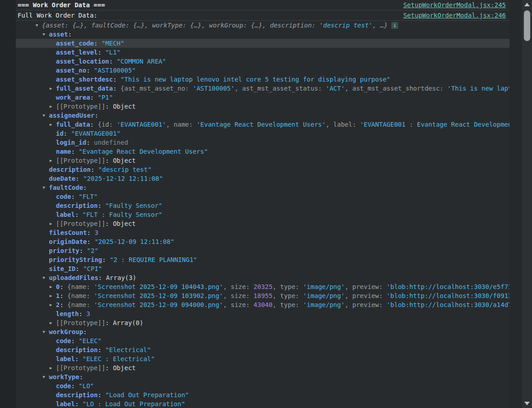 This screenshot has height=408, width=532. I want to click on token-s: "FLT : Faulty Sensor", so click(123, 215).